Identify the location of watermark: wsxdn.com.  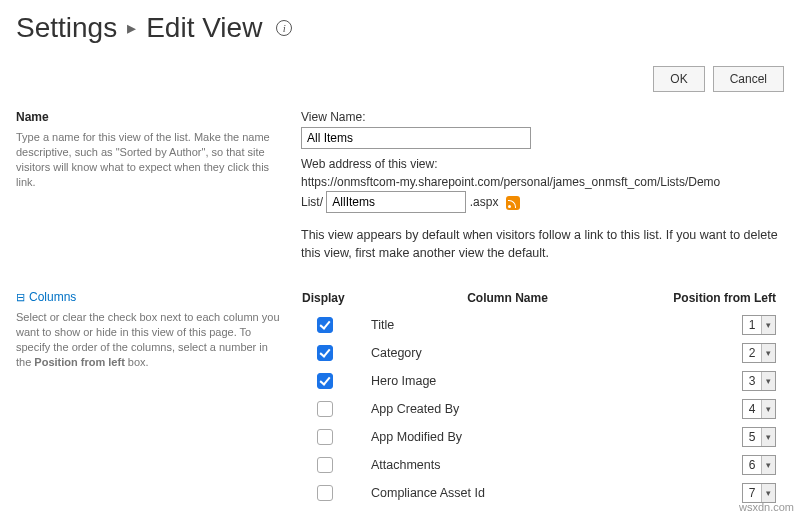
(766, 507).